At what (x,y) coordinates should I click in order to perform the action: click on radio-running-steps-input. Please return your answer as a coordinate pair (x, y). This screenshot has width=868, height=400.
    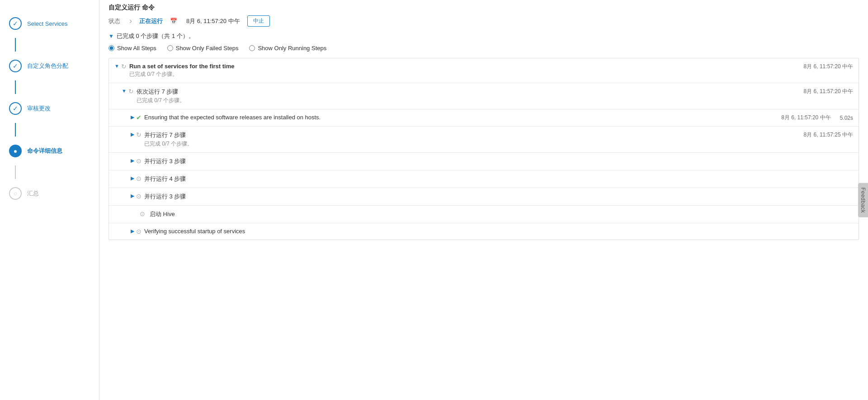
    Looking at the image, I should click on (252, 48).